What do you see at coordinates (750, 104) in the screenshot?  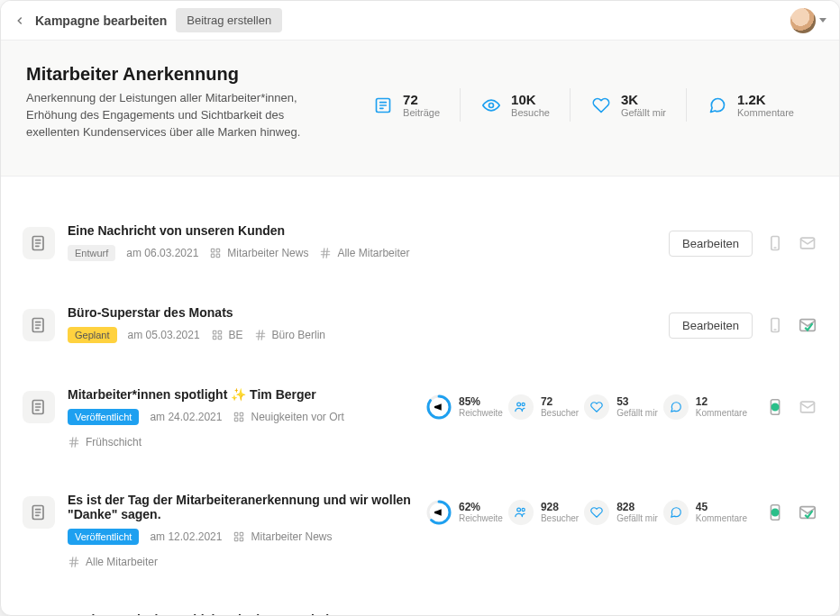 I see `overview-stat: 1.2K Kommentare` at bounding box center [750, 104].